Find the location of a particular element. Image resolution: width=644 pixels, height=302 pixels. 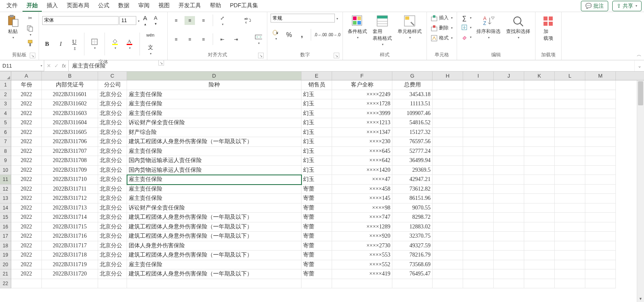

comma-button: , is located at coordinates (302, 35).